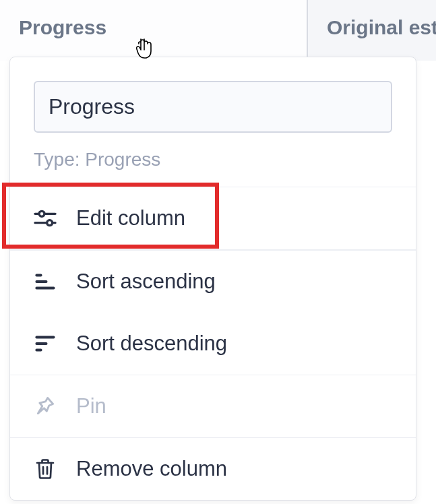 The image size is (436, 504). Describe the element at coordinates (92, 406) in the screenshot. I see `menu-item-label: Pin` at that location.